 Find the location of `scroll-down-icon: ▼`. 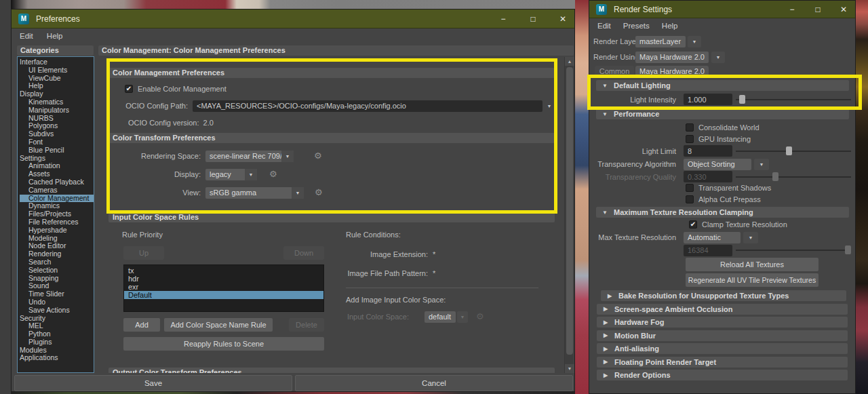

scroll-down-icon: ▼ is located at coordinates (570, 369).